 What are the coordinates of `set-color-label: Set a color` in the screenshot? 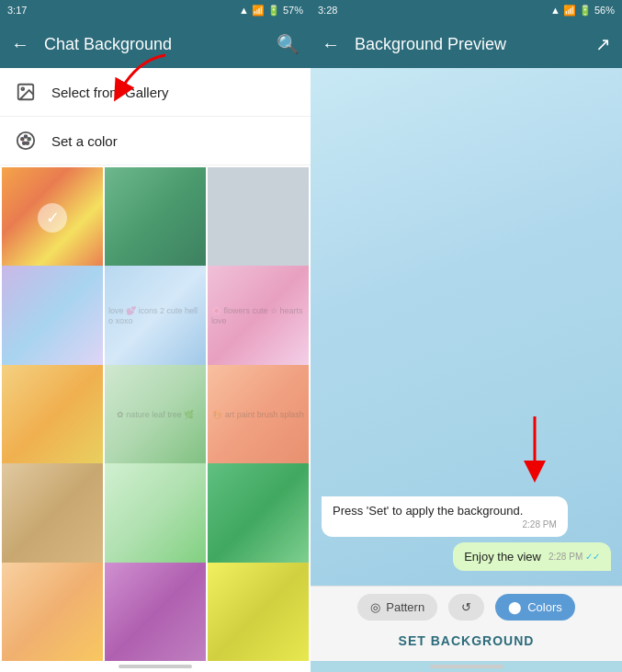 It's located at (85, 142).